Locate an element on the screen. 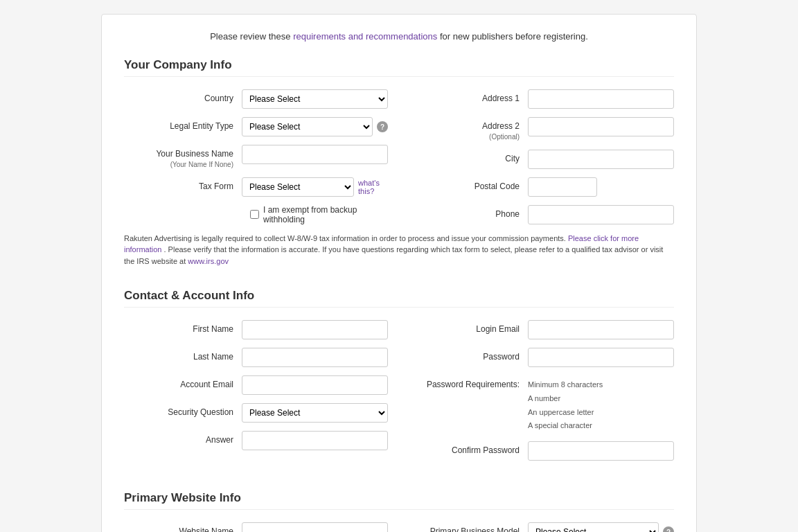 This screenshot has height=532, width=798. city-input is located at coordinates (601, 159).